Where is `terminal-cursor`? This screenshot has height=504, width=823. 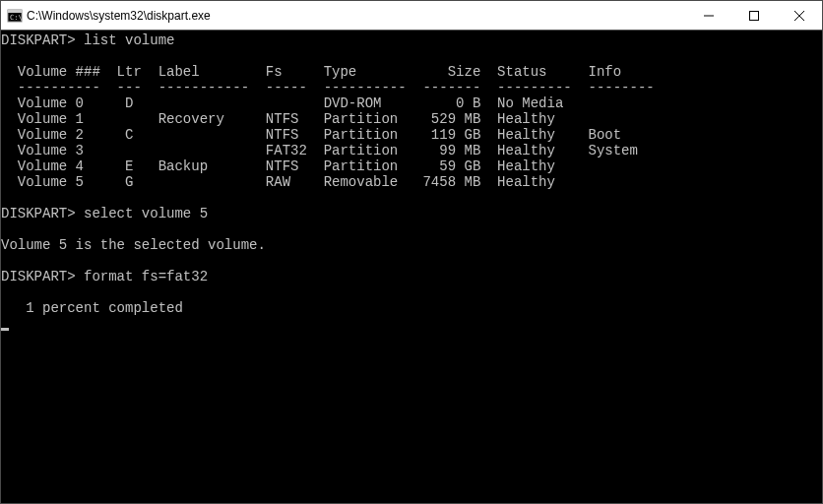
terminal-cursor is located at coordinates (5, 329).